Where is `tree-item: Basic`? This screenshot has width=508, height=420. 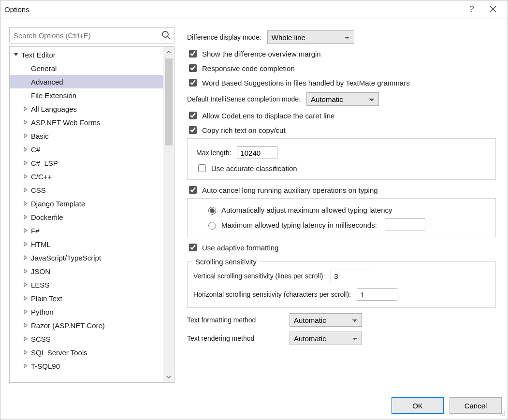 tree-item: Basic is located at coordinates (87, 136).